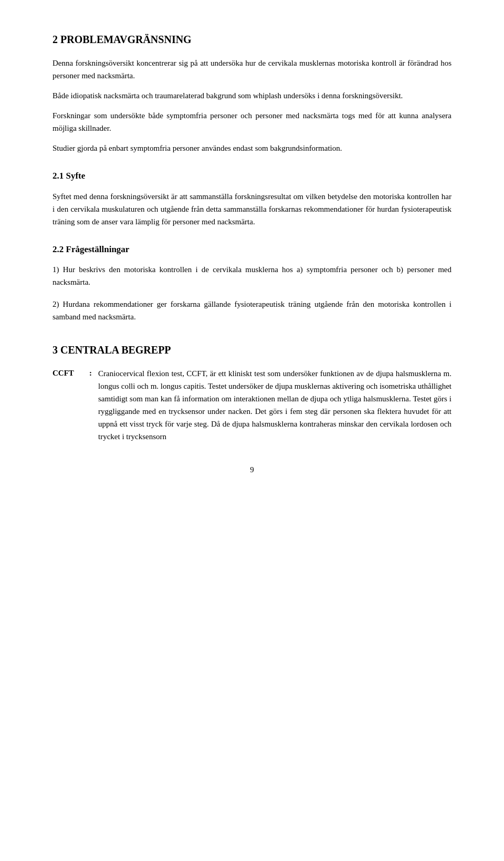 The image size is (504, 861). Describe the element at coordinates (252, 470) in the screenshot. I see `page-number: 9` at that location.